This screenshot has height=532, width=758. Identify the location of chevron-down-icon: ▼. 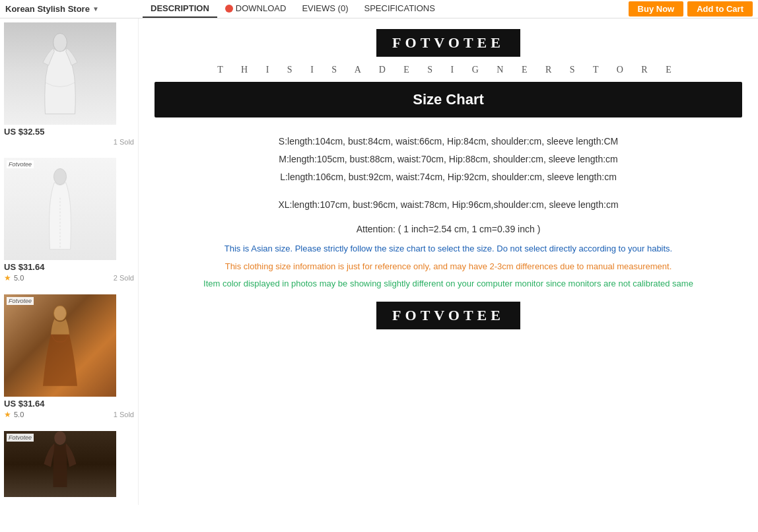
(96, 9).